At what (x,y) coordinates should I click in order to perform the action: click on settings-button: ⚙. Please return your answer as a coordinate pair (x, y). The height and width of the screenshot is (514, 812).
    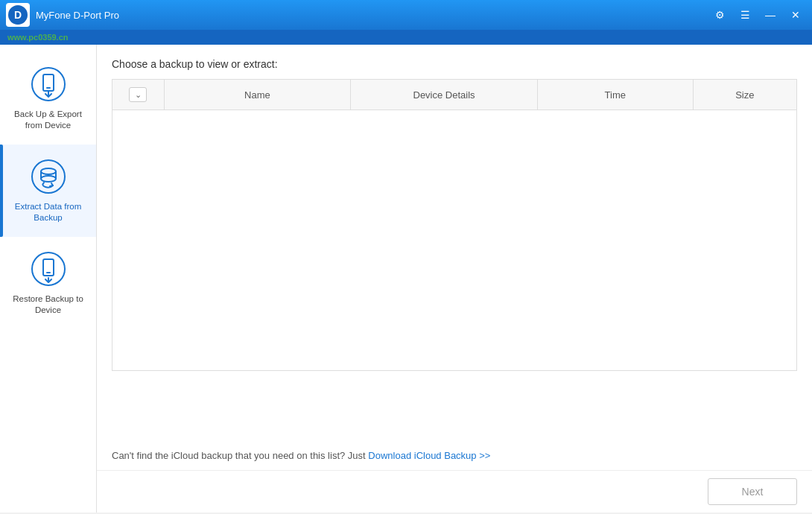
    Looking at the image, I should click on (720, 15).